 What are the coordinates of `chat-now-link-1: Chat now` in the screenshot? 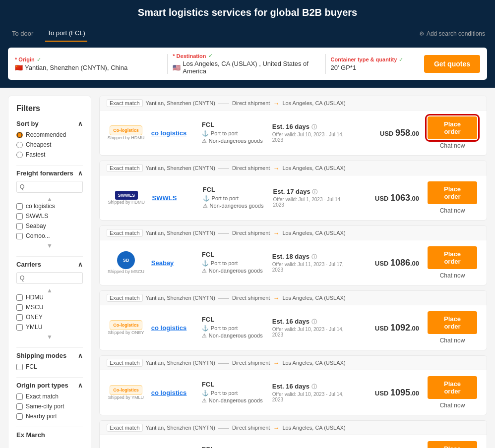 It's located at (452, 146).